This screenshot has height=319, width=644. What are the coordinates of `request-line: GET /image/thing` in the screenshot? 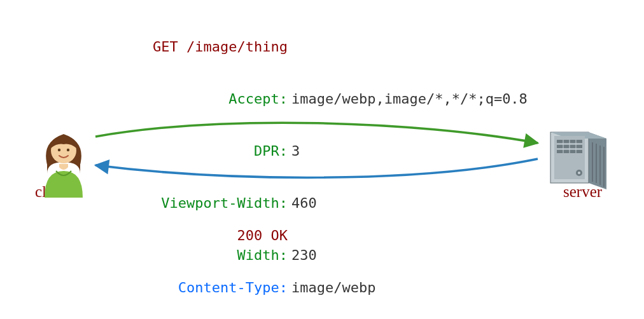 It's located at (204, 47).